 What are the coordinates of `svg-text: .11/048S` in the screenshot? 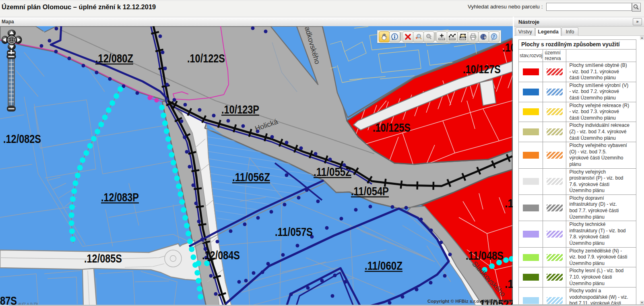 It's located at (485, 256).